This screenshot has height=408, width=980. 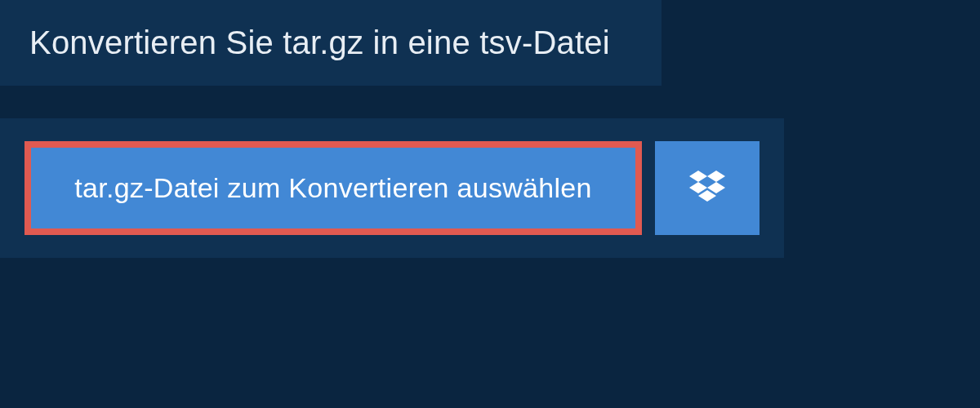 What do you see at coordinates (707, 188) in the screenshot?
I see `dropbox-button` at bounding box center [707, 188].